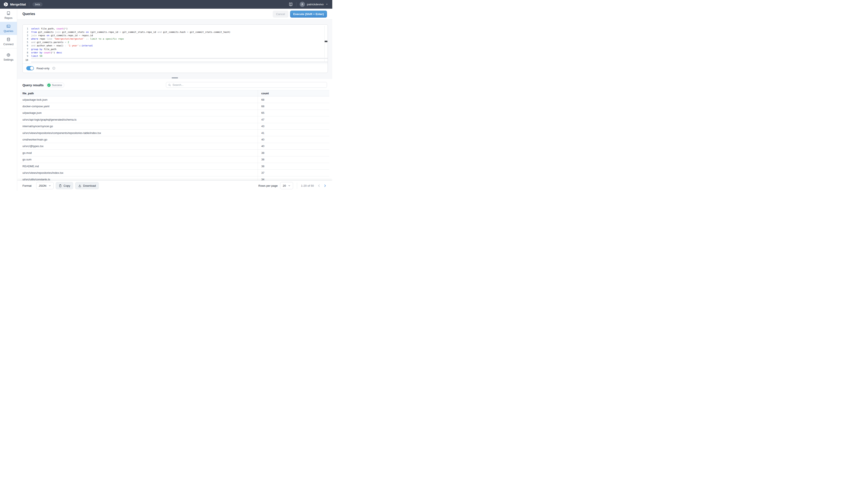 This screenshot has width=868, height=498. I want to click on column-header-file-path: file_path, so click(139, 93).